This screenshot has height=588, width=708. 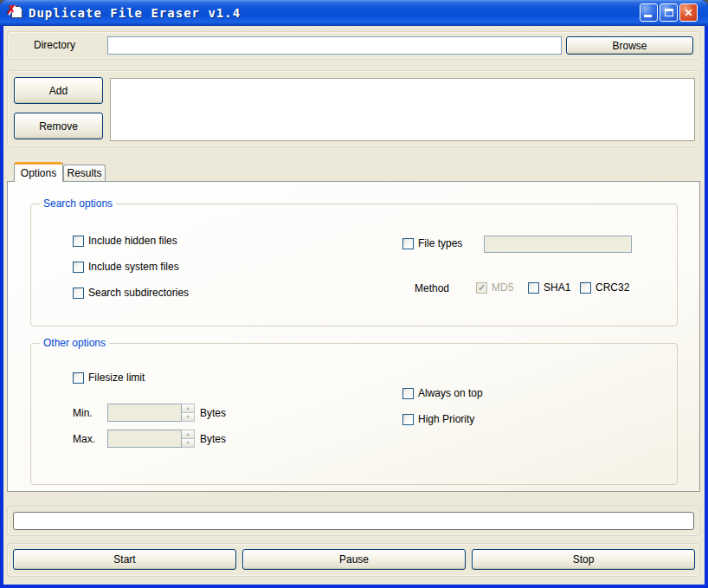 I want to click on red-x-icon: ✗, so click(x=11, y=10).